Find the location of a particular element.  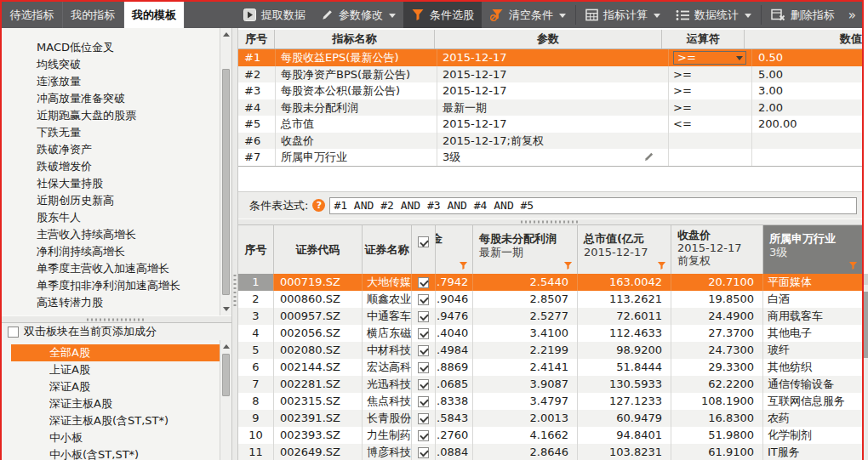

block-list-item: 深证A股 is located at coordinates (116, 387).